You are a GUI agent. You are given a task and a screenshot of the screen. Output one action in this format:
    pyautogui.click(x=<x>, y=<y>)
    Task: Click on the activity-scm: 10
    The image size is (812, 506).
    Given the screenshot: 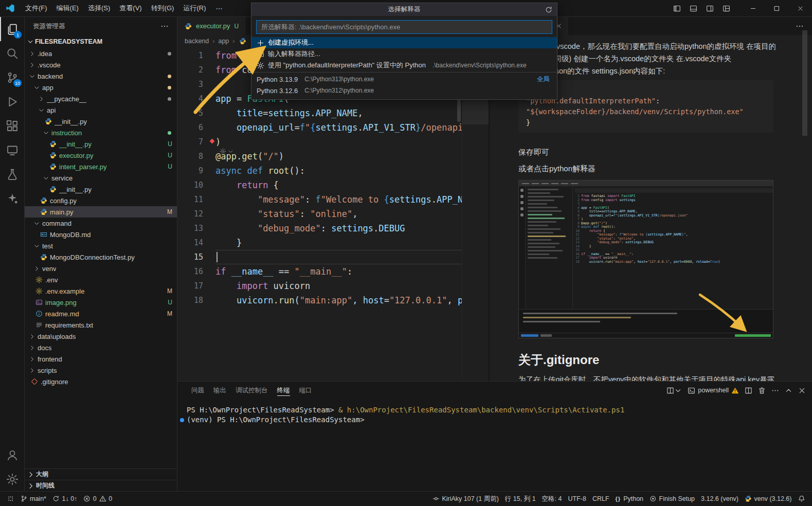 What is the action you would take?
    pyautogui.click(x=12, y=77)
    